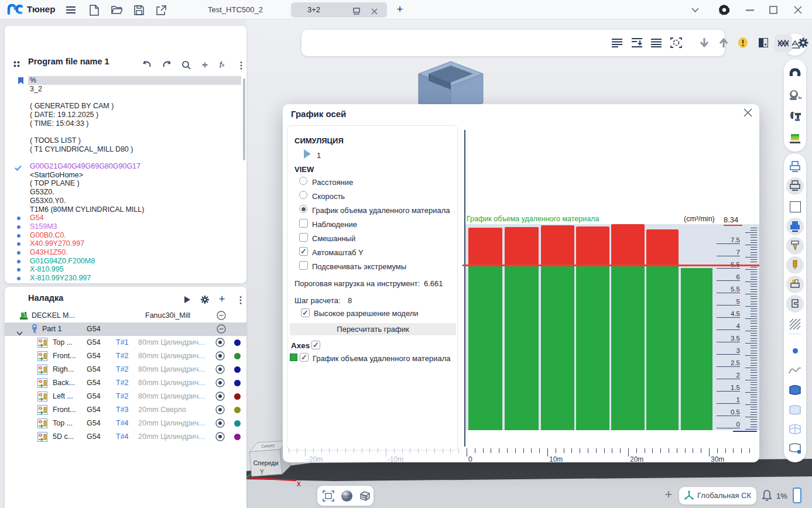 The width and height of the screenshot is (812, 508). I want to click on fixture-icon, so click(795, 117).